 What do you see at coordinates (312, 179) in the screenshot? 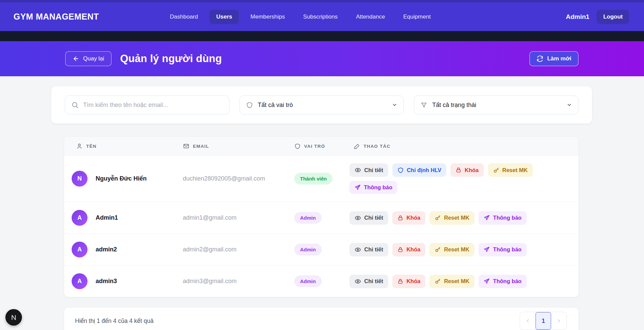
I see `user-role-cell: Thành viên` at bounding box center [312, 179].